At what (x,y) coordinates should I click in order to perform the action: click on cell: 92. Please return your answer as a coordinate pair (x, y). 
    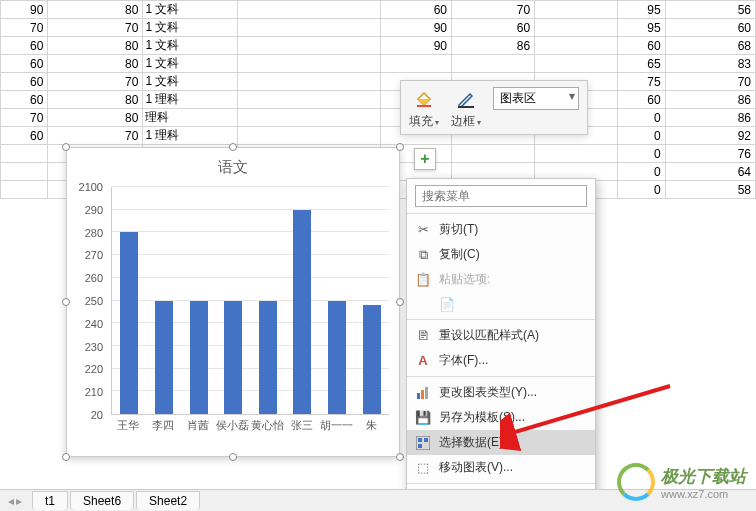
    Looking at the image, I should click on (710, 136).